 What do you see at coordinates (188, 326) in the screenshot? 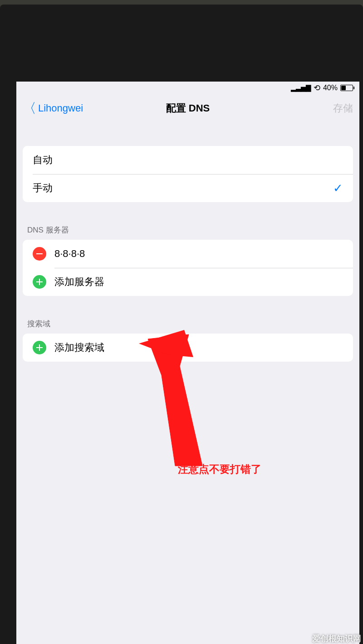
I see `search-domains-header: 搜索域` at bounding box center [188, 326].